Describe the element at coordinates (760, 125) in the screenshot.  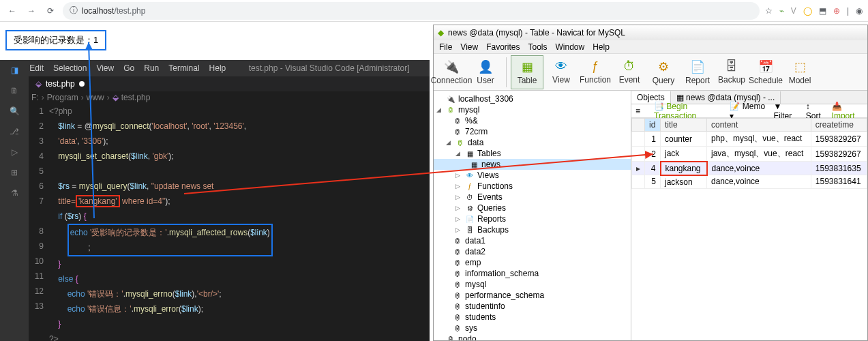
I see `col-content: content` at that location.